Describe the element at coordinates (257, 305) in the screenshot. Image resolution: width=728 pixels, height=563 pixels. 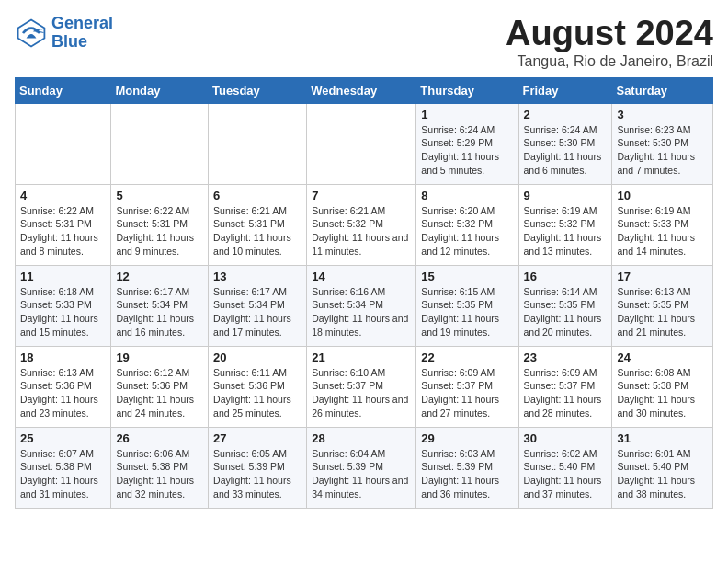
I see `day-cell: 13Sunrise: 6:17 AM Sunset: 5:34 PM Dayli…` at that location.